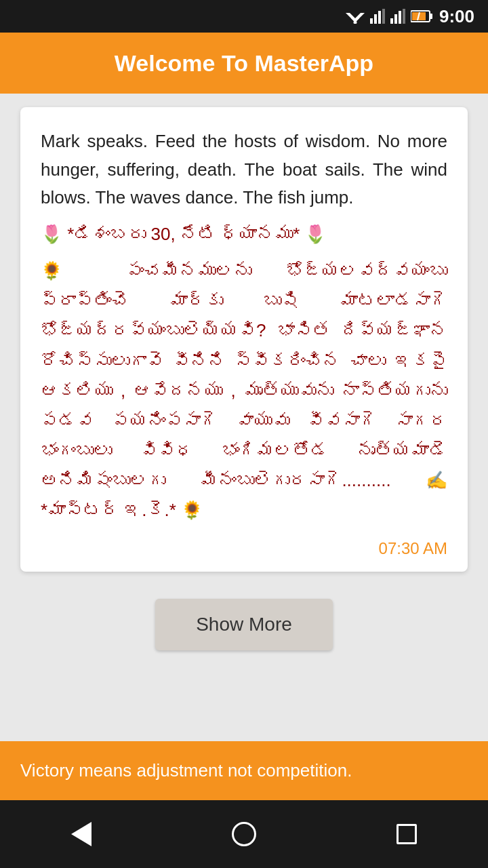 This screenshot has height=868, width=488. I want to click on status-time: 9:00, so click(457, 16).